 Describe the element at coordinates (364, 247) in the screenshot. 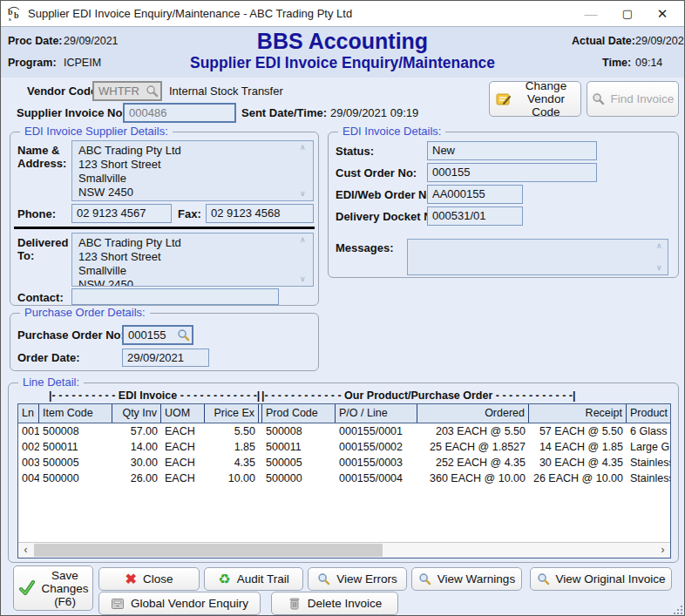

I see `messages-label: Messages:` at that location.